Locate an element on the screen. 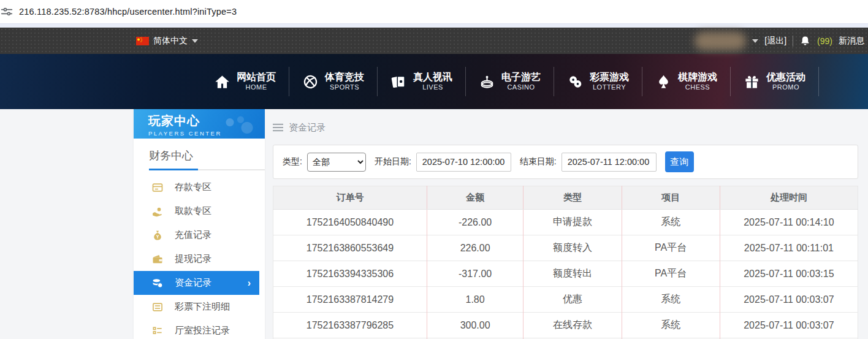 Image resolution: width=868 pixels, height=339 pixels. cell-amount: -317.00 is located at coordinates (474, 274).